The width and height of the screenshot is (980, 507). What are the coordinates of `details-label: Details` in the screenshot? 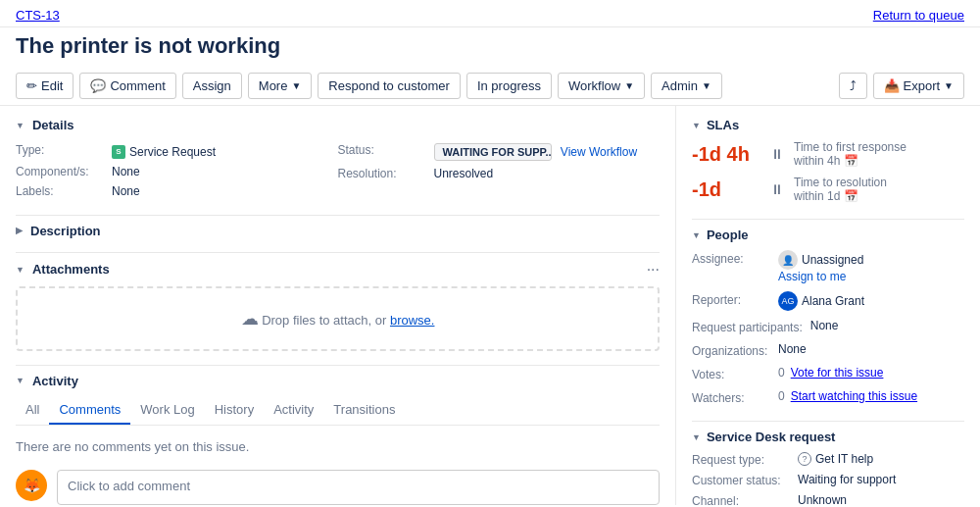 It's located at (53, 126).